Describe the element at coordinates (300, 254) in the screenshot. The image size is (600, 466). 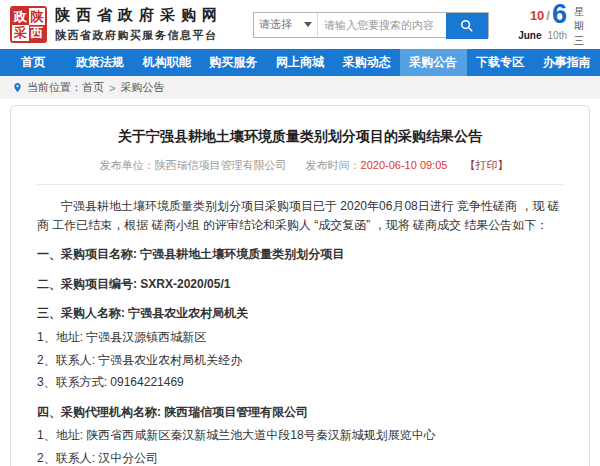
I see `section-project-name: 一、采购项目名称: 宁强县耕地土壤环境质量类别划分项目` at that location.